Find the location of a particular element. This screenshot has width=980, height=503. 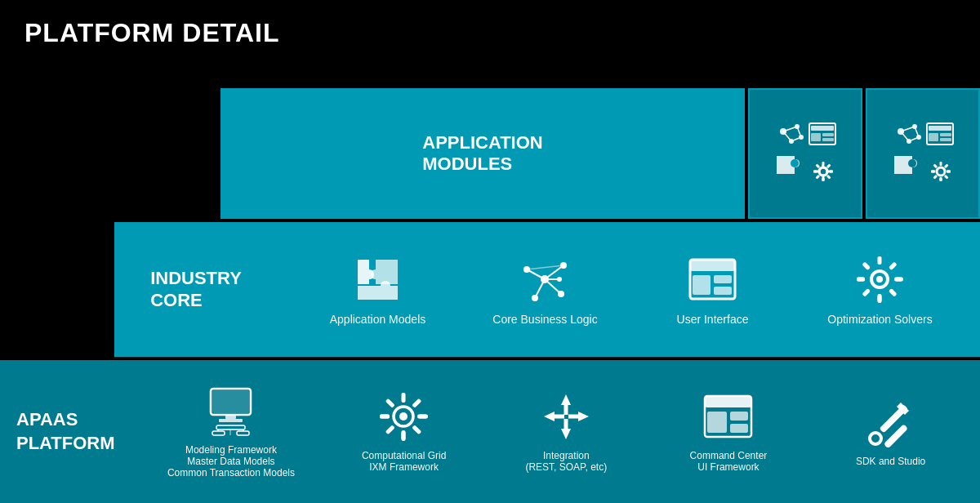

integration-icon is located at coordinates (567, 416).